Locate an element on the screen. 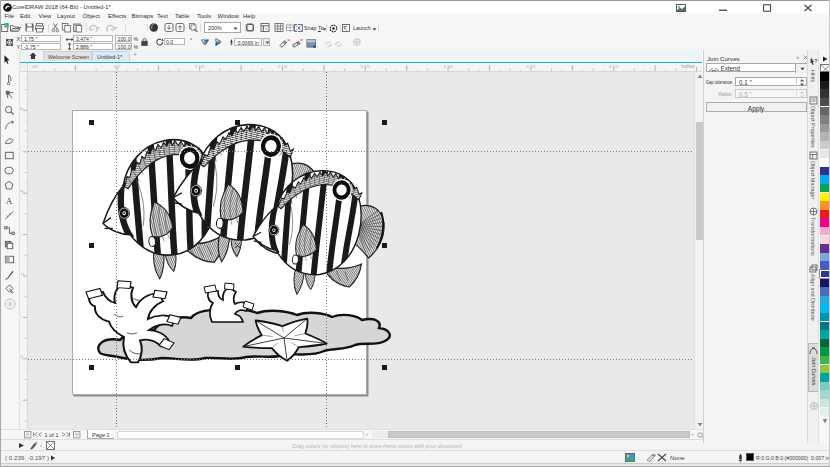 The image size is (830, 467). svg-text: 1 is located at coordinates (160, 66).